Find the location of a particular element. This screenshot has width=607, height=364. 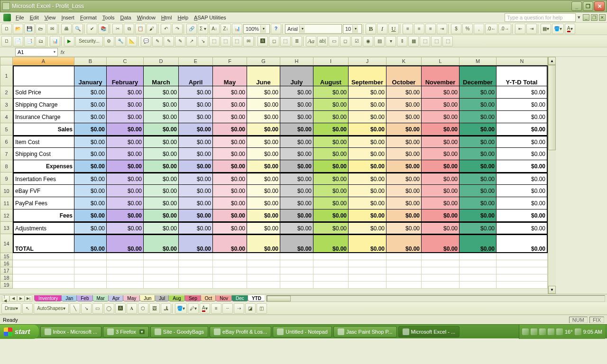

copy-button: ⧉ is located at coordinates (129, 29).